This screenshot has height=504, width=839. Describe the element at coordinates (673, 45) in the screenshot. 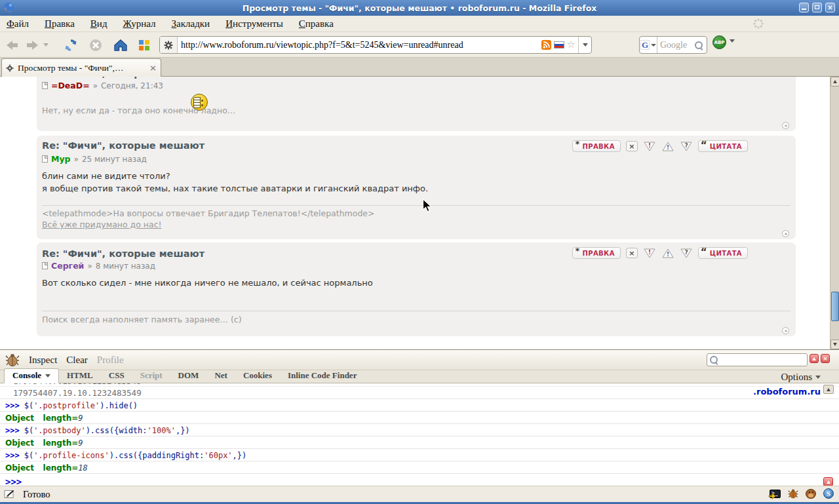

I see `search-bar: G` at that location.